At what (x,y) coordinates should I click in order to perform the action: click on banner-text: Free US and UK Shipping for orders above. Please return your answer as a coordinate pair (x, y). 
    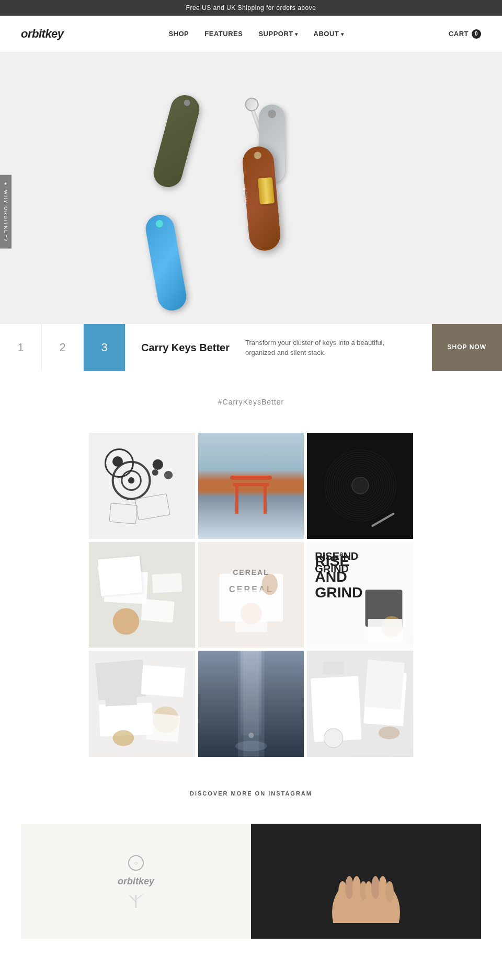
    Looking at the image, I should click on (251, 8).